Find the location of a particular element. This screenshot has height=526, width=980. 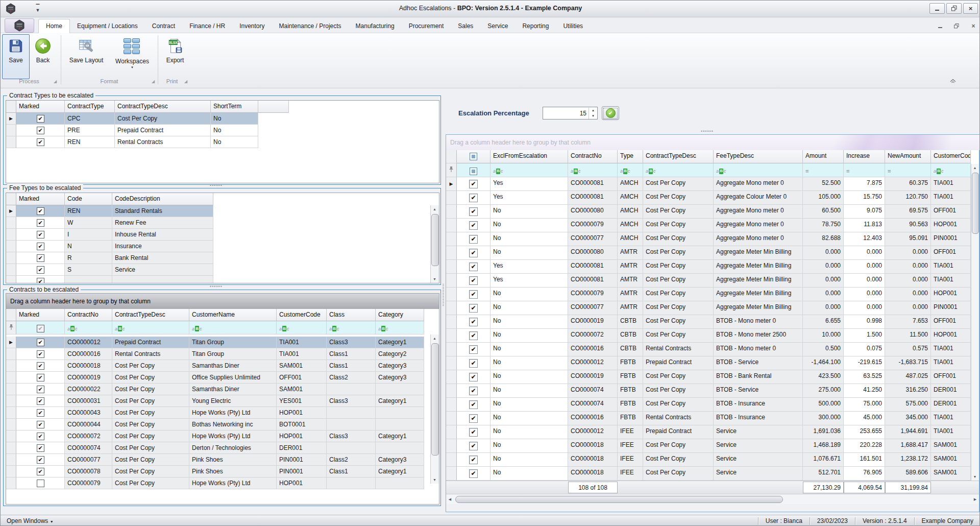

spin-up-icon: ▲ is located at coordinates (593, 110).